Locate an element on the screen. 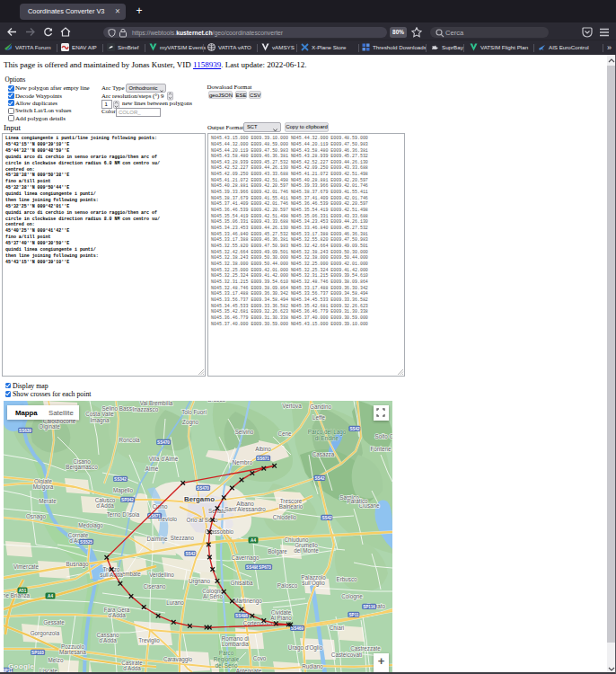 Image resolution: width=616 pixels, height=674 pixels. svg-text: Vimercate is located at coordinates (27, 566).